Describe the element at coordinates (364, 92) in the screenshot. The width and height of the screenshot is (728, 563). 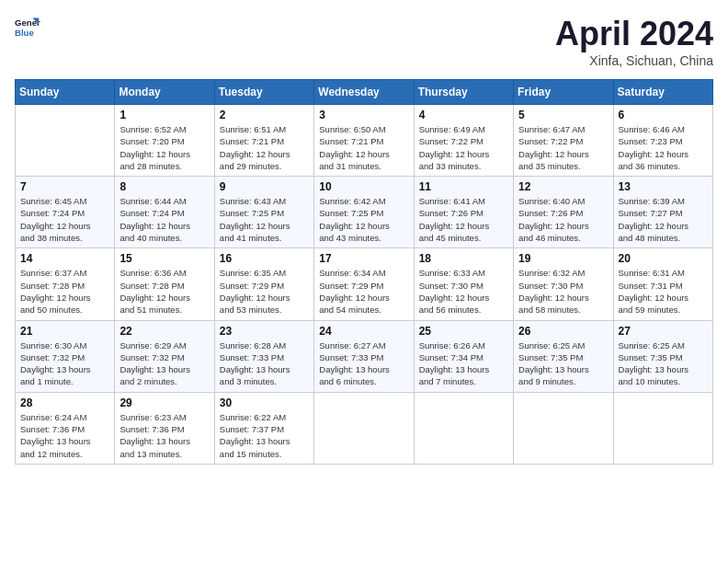
I see `weekday-header-cell: Wednesday` at that location.